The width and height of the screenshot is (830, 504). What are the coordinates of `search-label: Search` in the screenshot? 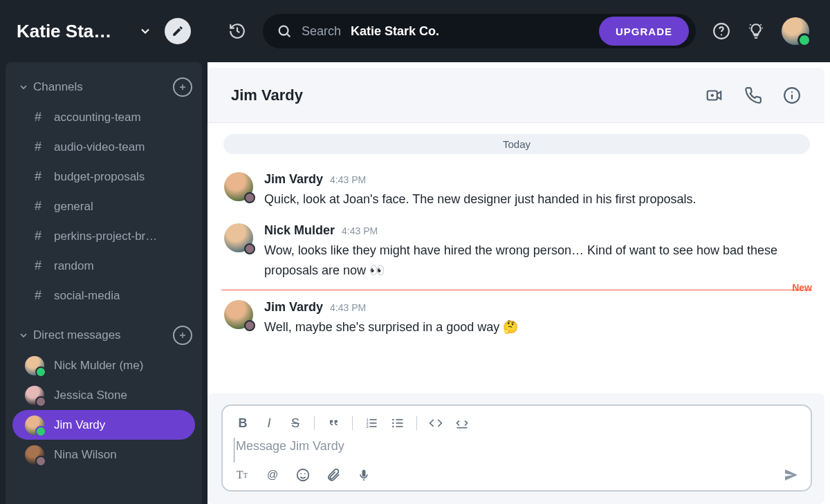 It's located at (321, 32).